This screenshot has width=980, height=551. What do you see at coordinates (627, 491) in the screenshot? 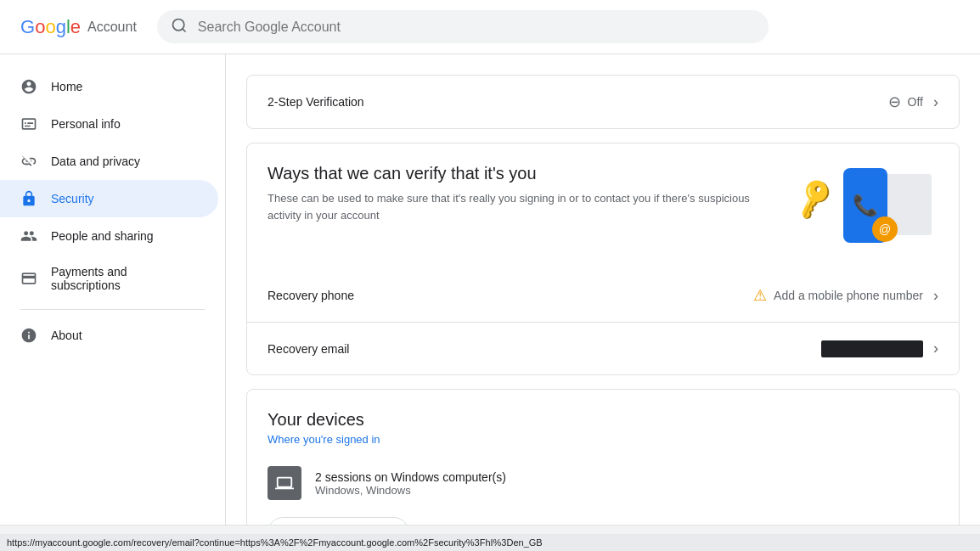
I see `device-platform: Windows, Windows` at bounding box center [627, 491].